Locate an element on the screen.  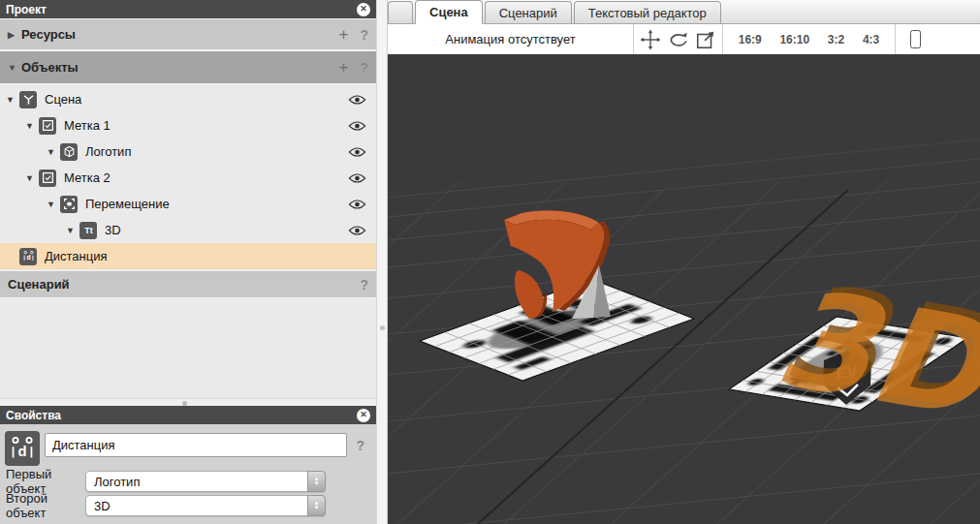
object-name-input is located at coordinates (196, 446).